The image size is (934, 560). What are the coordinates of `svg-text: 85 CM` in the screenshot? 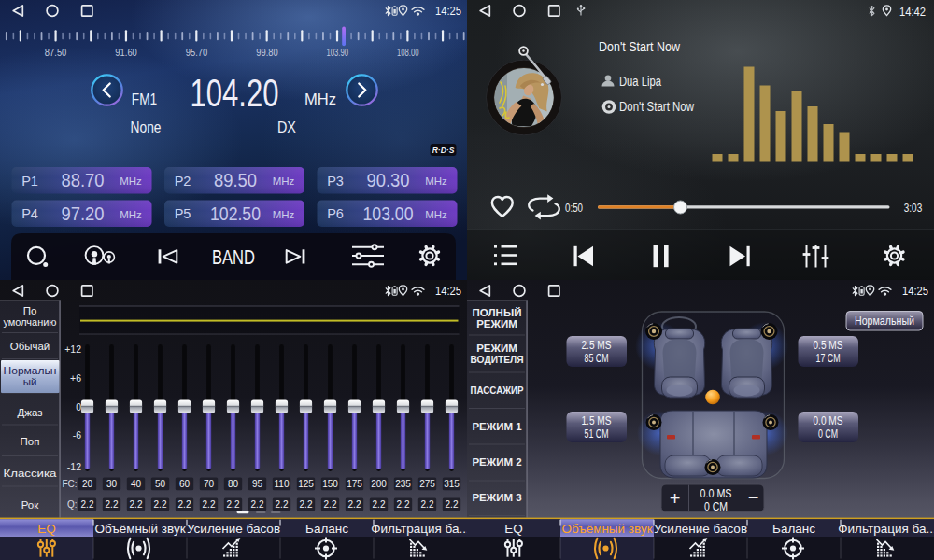 It's located at (597, 358).